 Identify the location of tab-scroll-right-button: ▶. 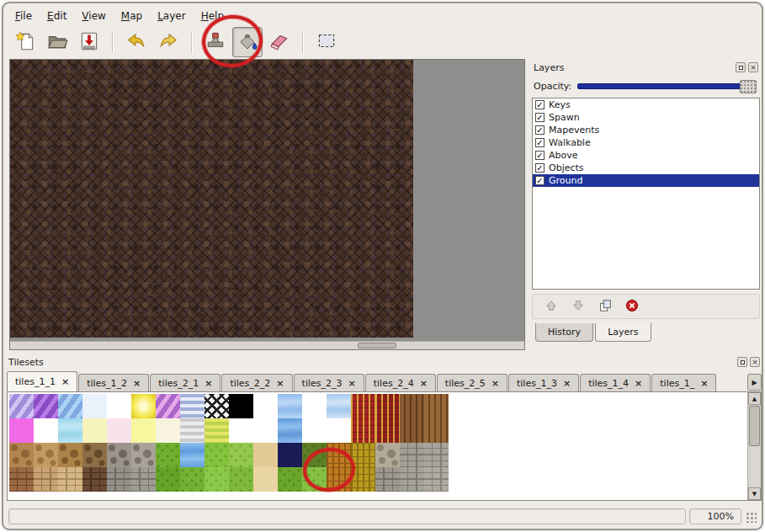
(754, 382).